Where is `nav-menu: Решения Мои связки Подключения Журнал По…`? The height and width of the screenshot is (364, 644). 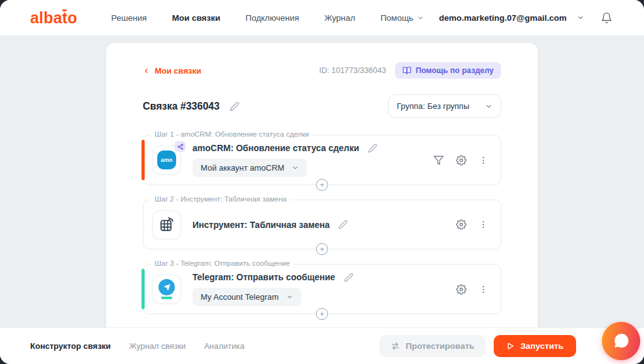 nav-menu: Решения Мои связки Подключения Журнал По… is located at coordinates (258, 18).